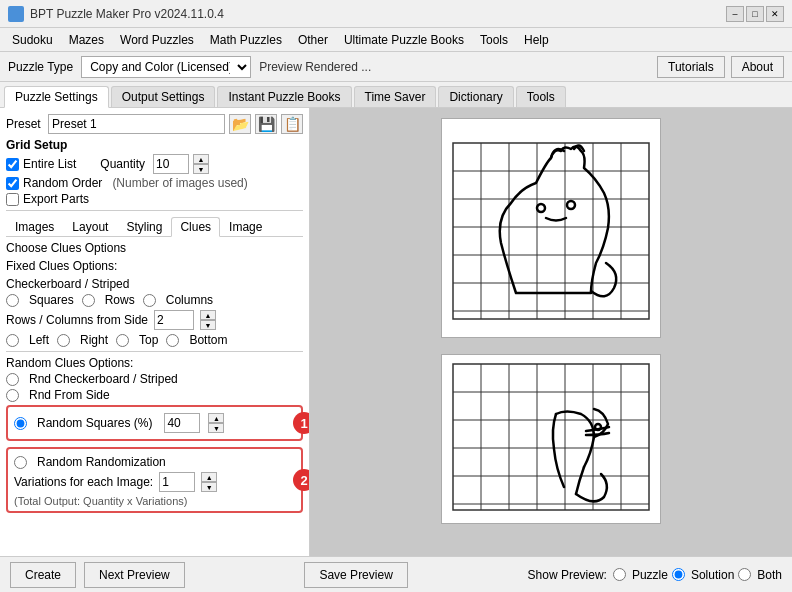 This screenshot has height=592, width=792. I want to click on rows-cols-up-button: ▲, so click(208, 315).